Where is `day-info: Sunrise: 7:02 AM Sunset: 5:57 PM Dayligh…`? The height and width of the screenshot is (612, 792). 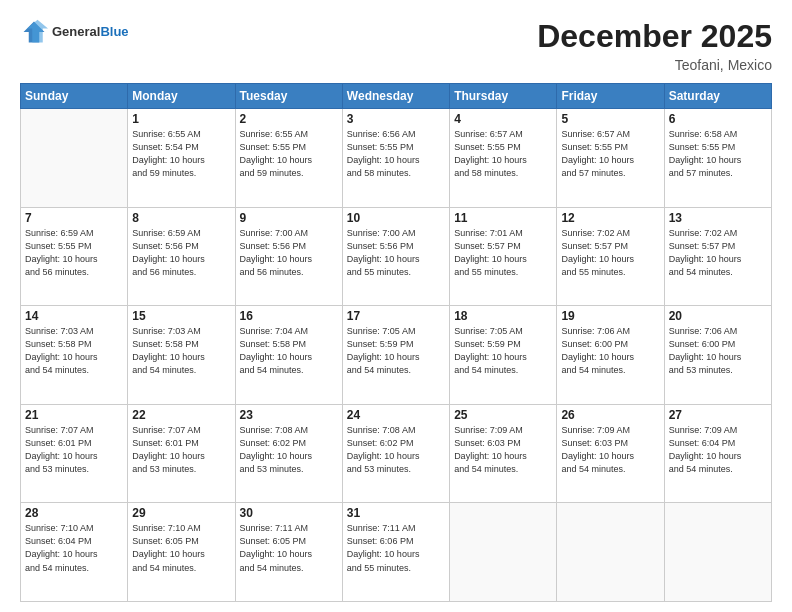 day-info: Sunrise: 7:02 AM Sunset: 5:57 PM Dayligh… is located at coordinates (718, 253).